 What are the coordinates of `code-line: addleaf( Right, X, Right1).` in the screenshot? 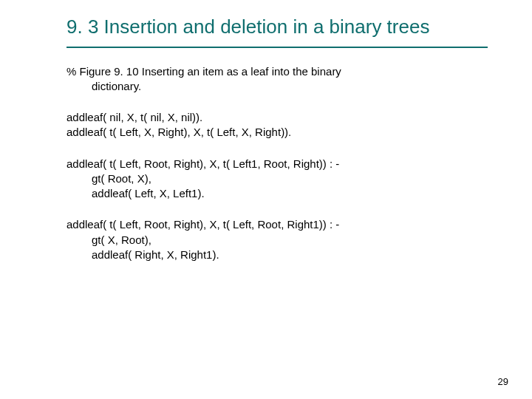 It's located at (277, 255).